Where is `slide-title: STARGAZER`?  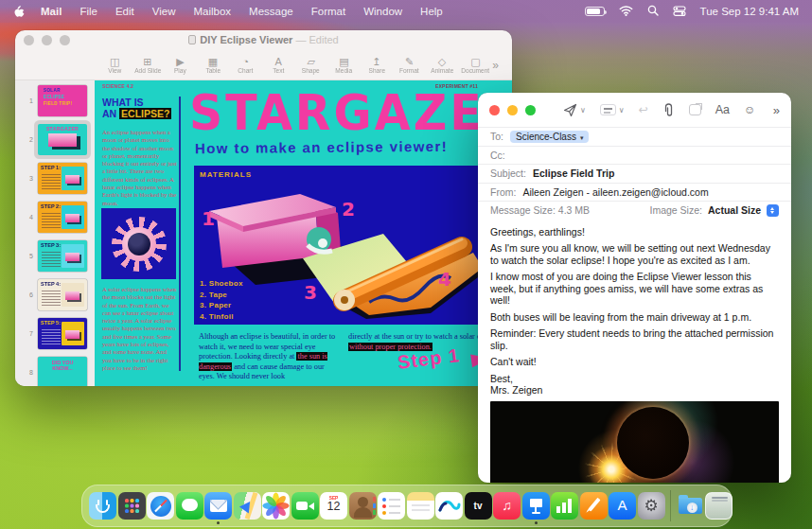 slide-title: STARGAZER is located at coordinates (350, 113).